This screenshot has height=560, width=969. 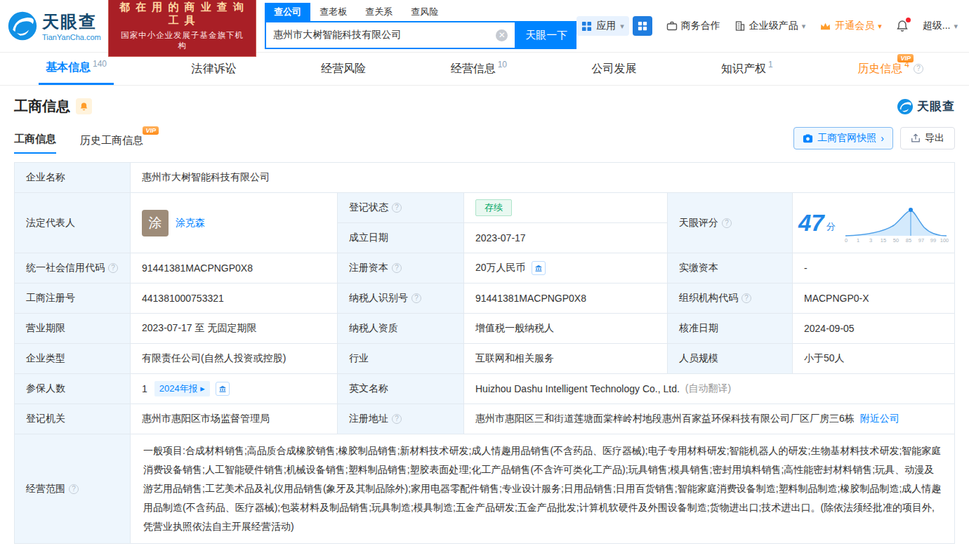 I want to click on chevron-down-icon: ▾, so click(x=956, y=27).